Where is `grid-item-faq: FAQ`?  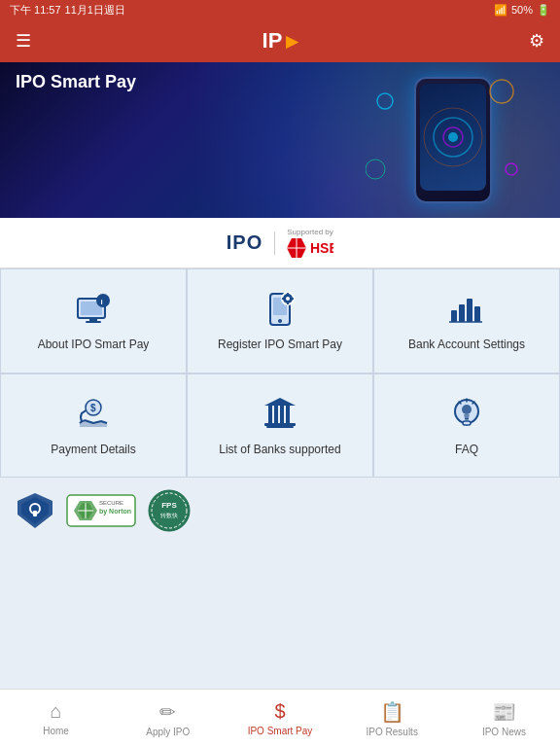 grid-item-faq: FAQ is located at coordinates (467, 426).